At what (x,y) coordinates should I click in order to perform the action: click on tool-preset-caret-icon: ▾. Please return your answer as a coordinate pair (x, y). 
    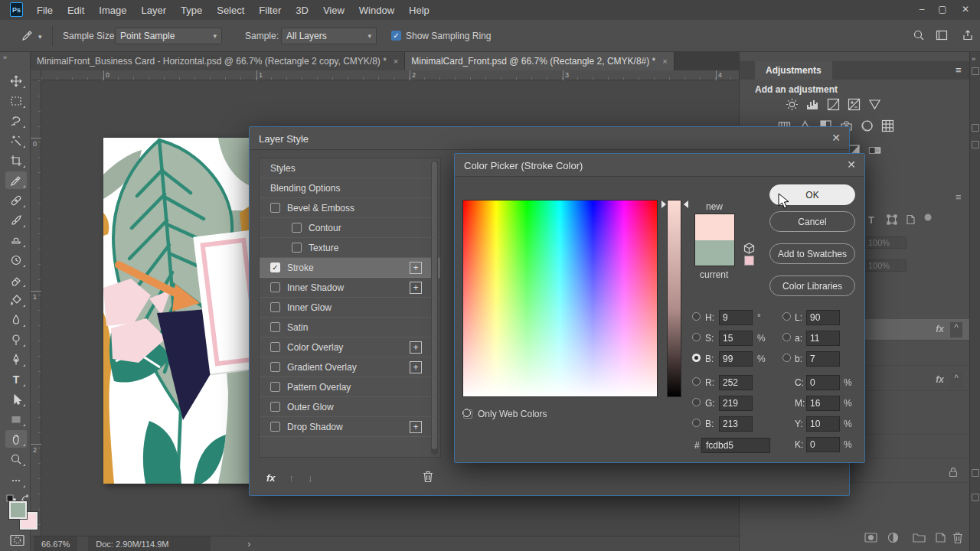
    Looking at the image, I should click on (40, 37).